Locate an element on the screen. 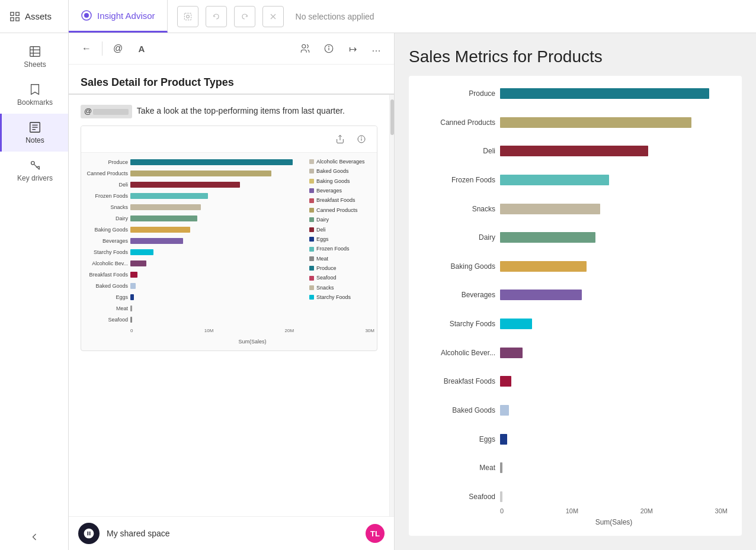 The image size is (756, 550). small-bar-row: Baked Goods is located at coordinates (196, 286).